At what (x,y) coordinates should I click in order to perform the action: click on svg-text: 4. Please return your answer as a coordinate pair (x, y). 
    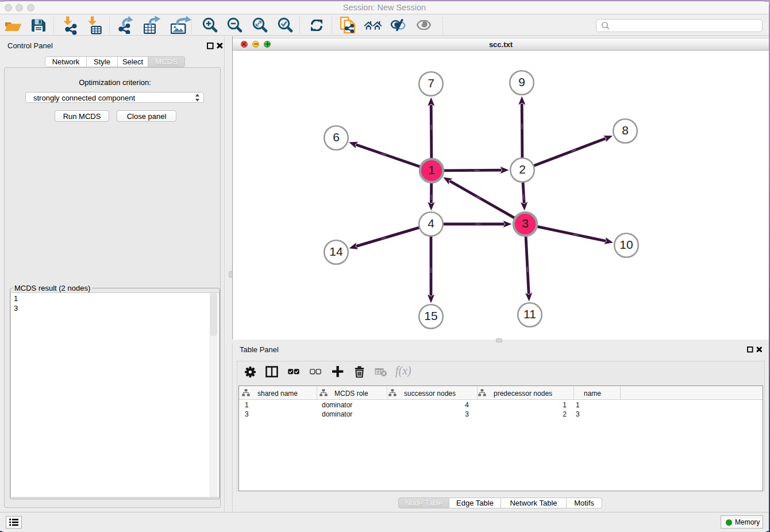
    Looking at the image, I should click on (431, 223).